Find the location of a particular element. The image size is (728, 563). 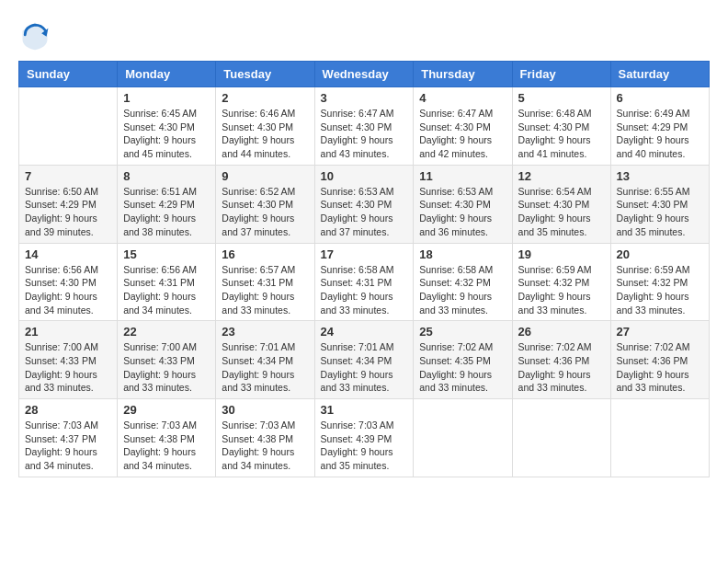

day-info: Sunrise: 6:45 AMSunset: 4:30 PMDaylight:… is located at coordinates (166, 134).